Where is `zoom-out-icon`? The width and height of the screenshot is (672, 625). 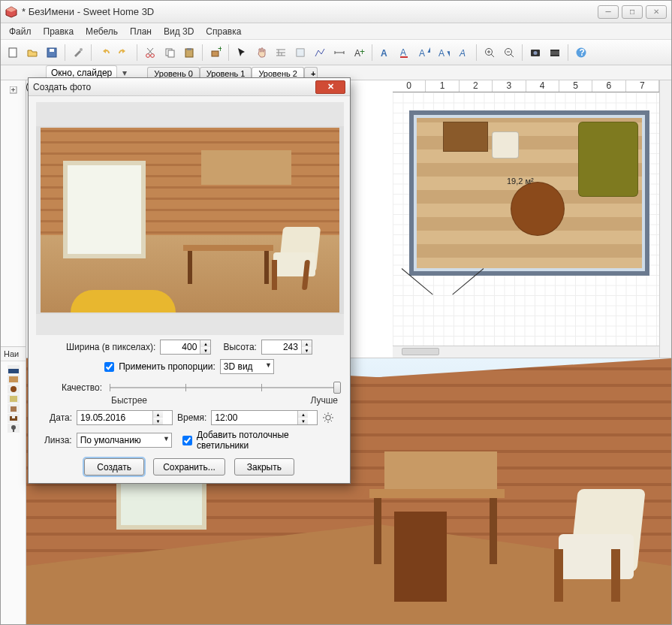
zoom-out-icon is located at coordinates (509, 53).